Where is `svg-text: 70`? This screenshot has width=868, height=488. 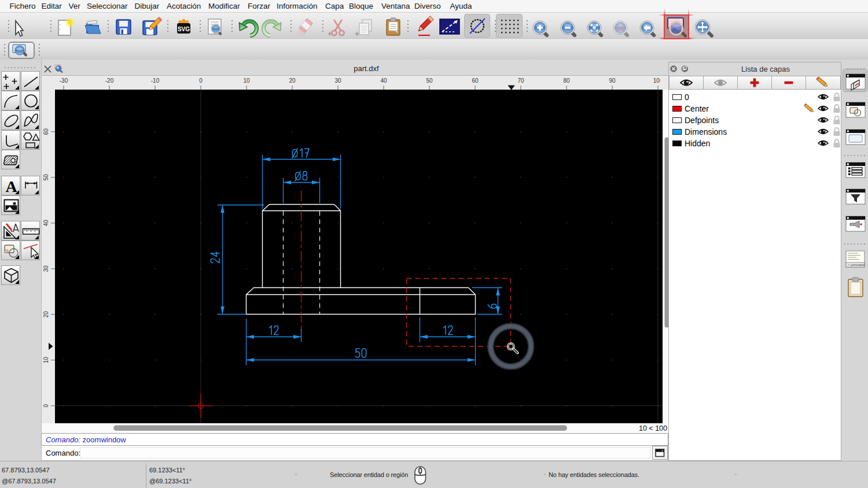
svg-text: 70 is located at coordinates (521, 81).